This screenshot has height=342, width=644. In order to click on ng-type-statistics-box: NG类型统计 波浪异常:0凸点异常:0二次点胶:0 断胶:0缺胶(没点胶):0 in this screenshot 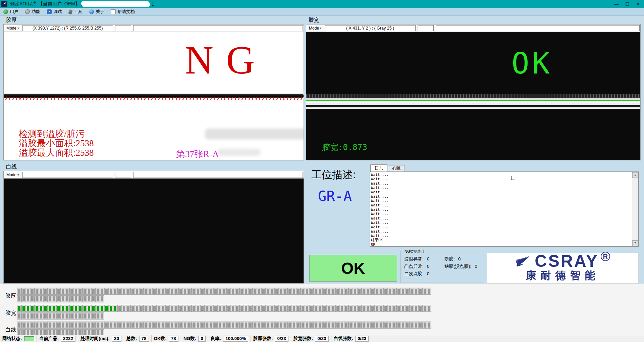, I will do `click(442, 267)`.